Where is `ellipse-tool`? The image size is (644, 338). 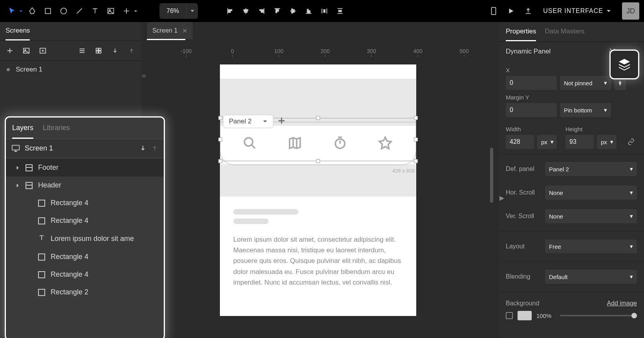
ellipse-tool is located at coordinates (64, 11).